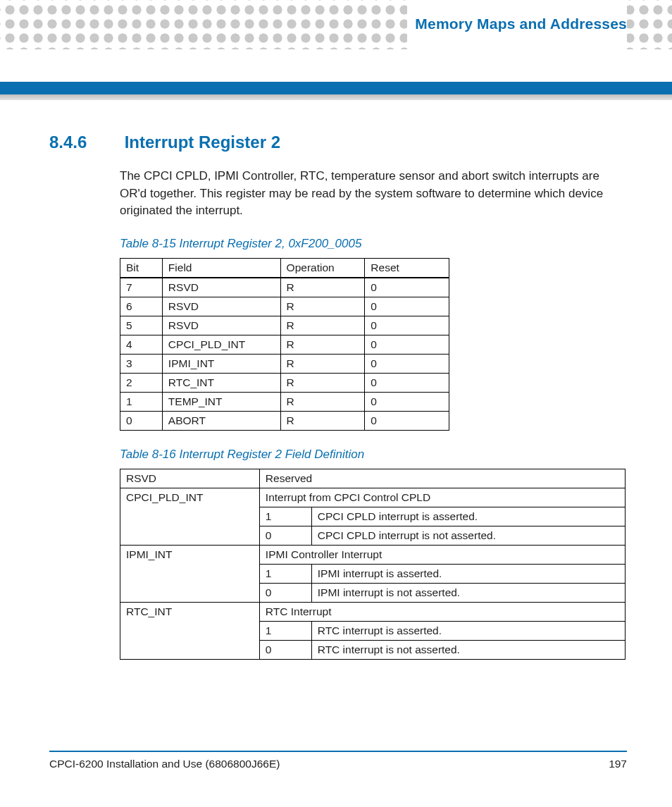 Image resolution: width=672 pixels, height=807 pixels. Describe the element at coordinates (336, 88) in the screenshot. I see `header-blue-bar` at that location.